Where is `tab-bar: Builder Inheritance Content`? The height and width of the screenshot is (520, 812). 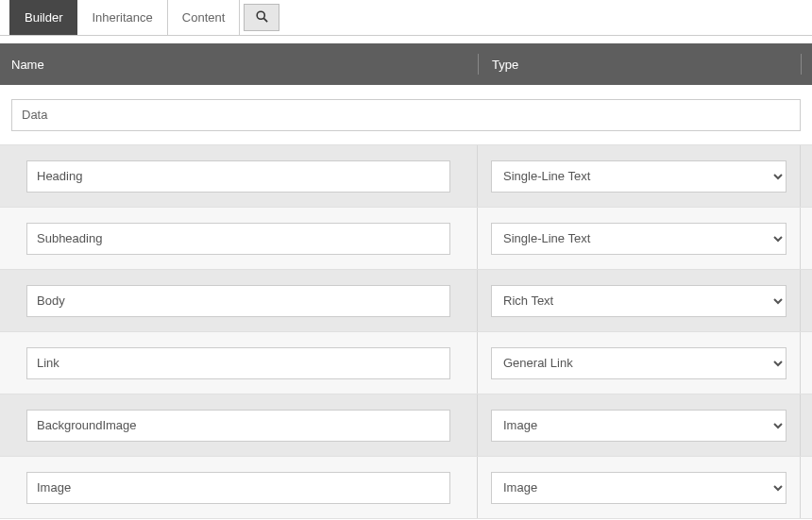 tab-bar: Builder Inheritance Content is located at coordinates (406, 18).